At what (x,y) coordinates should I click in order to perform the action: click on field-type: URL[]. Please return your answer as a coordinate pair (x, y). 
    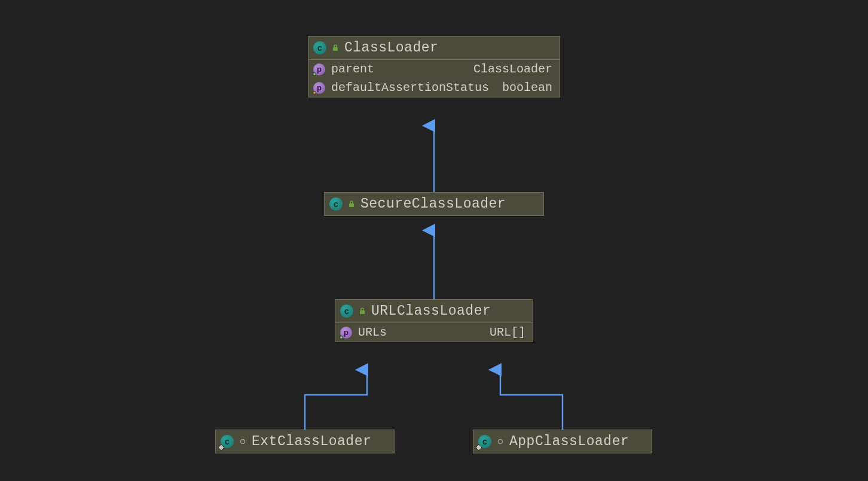
    Looking at the image, I should click on (508, 333).